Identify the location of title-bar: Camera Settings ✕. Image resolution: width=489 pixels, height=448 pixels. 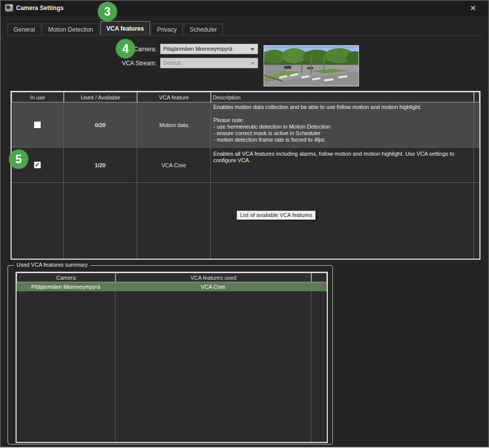
(244, 8).